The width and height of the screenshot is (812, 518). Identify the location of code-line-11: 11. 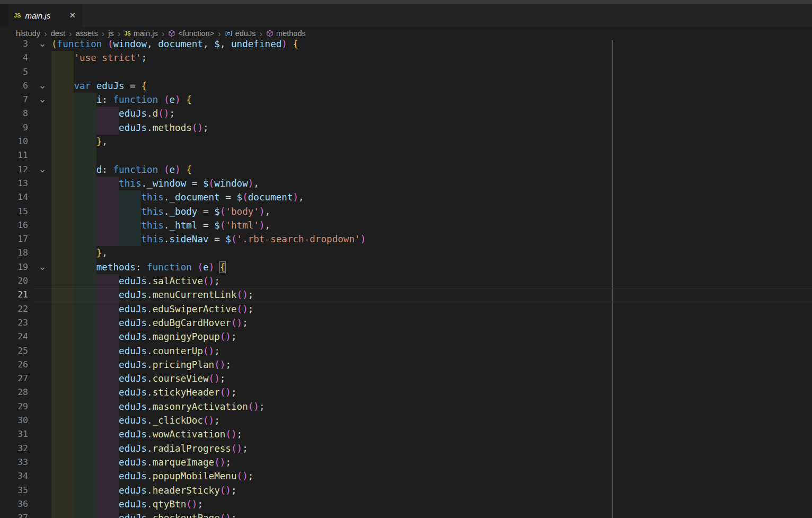
(406, 155).